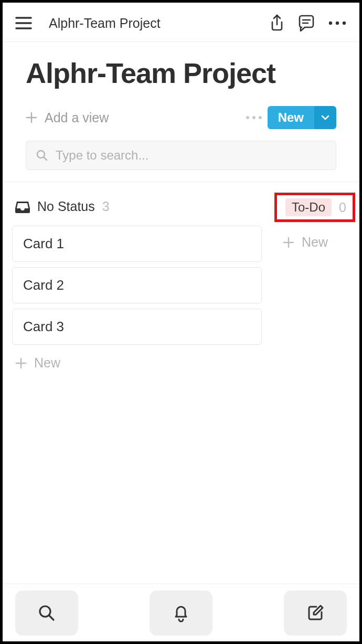 This screenshot has height=644, width=362. Describe the element at coordinates (67, 118) in the screenshot. I see `add-view-button: Add a view` at that location.